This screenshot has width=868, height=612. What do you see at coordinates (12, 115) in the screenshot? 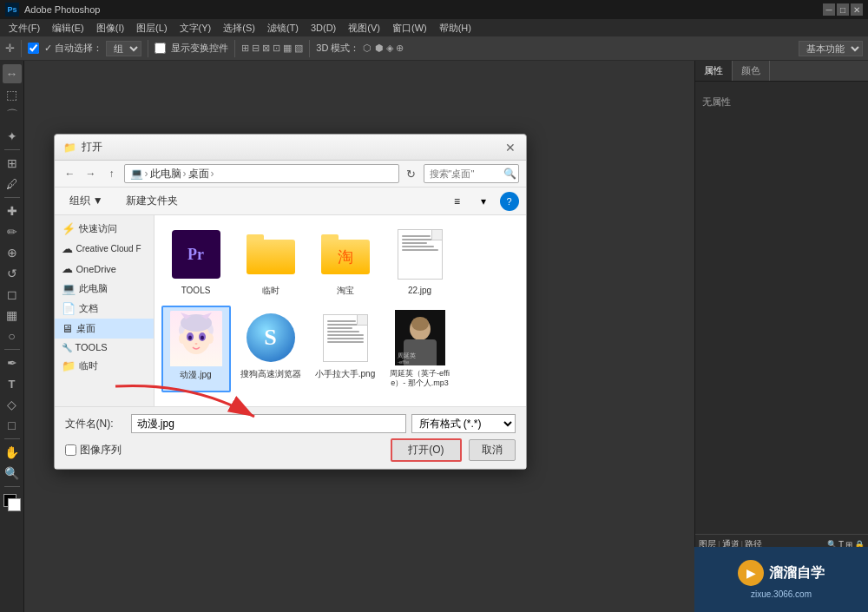
I see `lasso-tool: ⌒` at bounding box center [12, 115].